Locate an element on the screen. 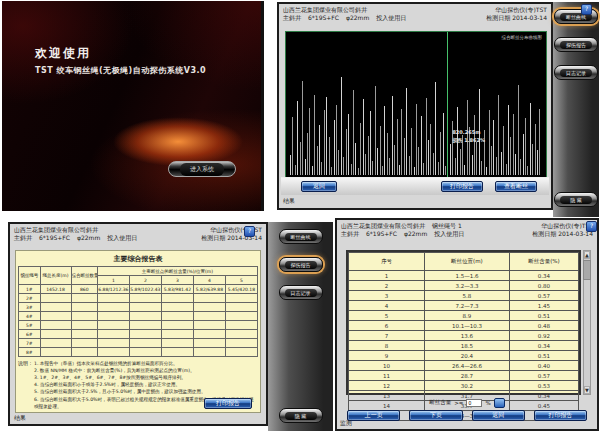 The width and height of the screenshot is (600, 431). scroll-down-icon: ▼ is located at coordinates (587, 390).